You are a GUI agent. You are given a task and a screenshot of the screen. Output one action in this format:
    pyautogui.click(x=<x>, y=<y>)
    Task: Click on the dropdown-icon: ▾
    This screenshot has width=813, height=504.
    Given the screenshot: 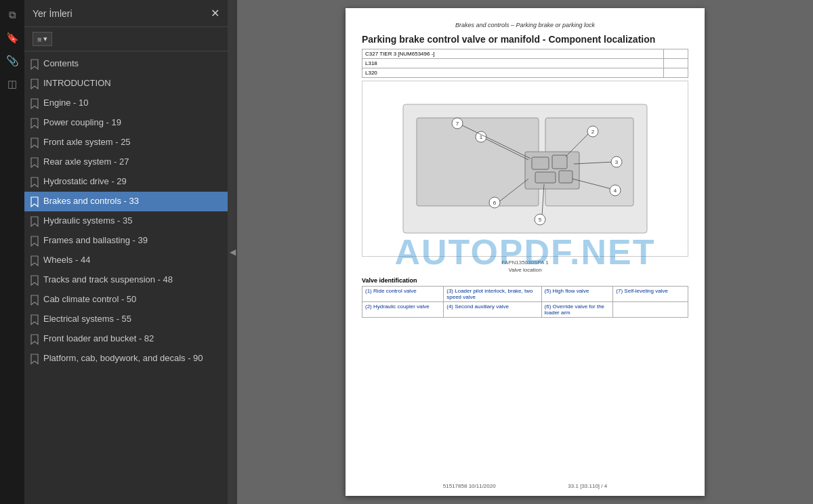 What is the action you would take?
    pyautogui.click(x=45, y=39)
    